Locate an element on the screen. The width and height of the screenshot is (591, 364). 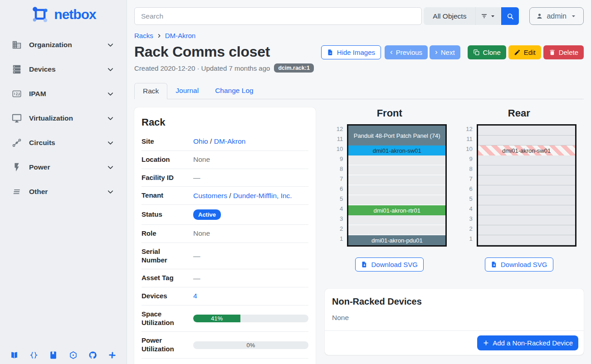
devices-count-link: 4 is located at coordinates (195, 296).